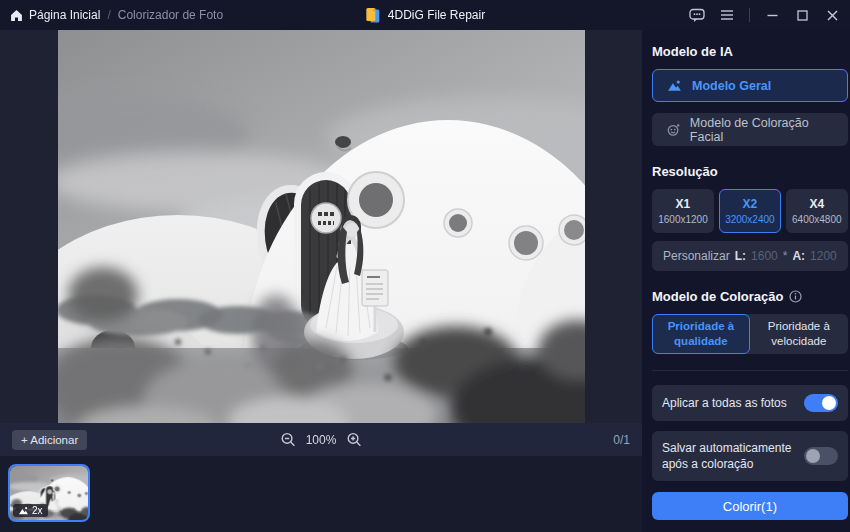  What do you see at coordinates (718, 296) in the screenshot?
I see `color-model-heading-label: Modelo de Coloração` at bounding box center [718, 296].